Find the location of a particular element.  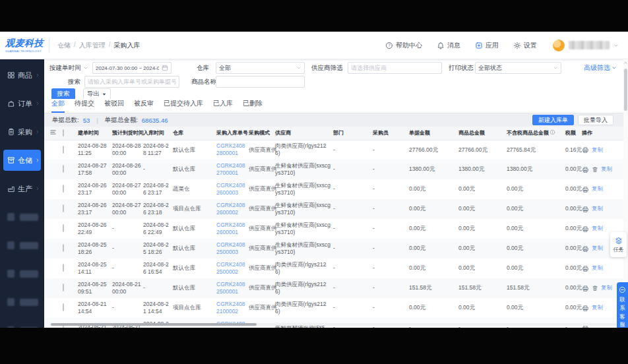

breadcrumb-item: 入库管理 is located at coordinates (92, 46).